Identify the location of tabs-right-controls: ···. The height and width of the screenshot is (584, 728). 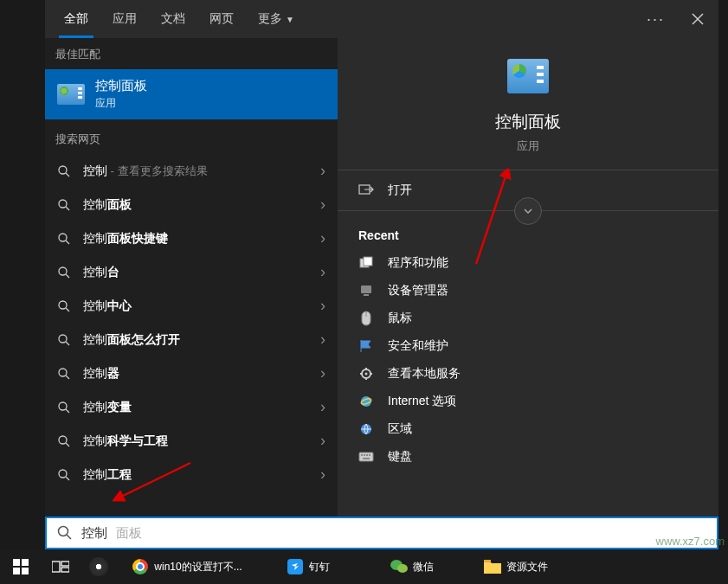
(677, 19).